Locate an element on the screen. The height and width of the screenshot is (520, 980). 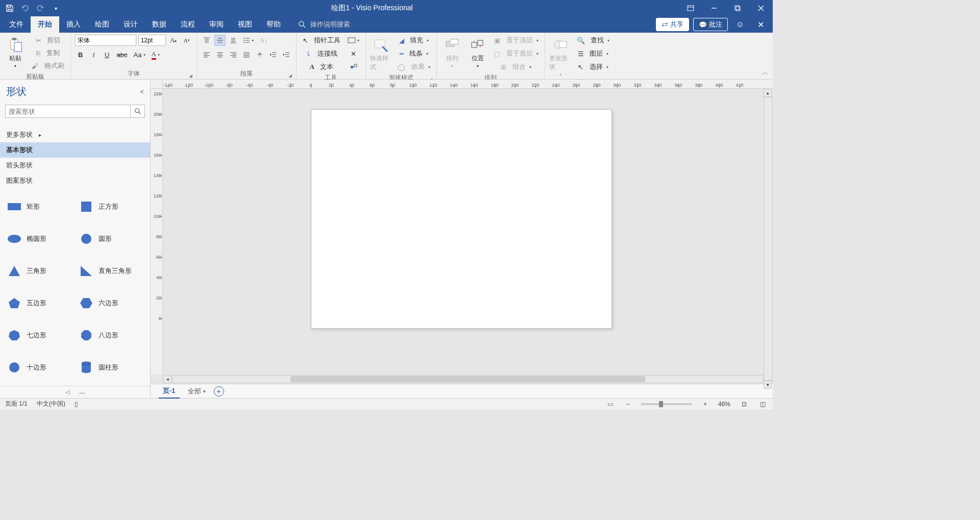
vertical-scrollbar: ▴ ▾ is located at coordinates (768, 239).